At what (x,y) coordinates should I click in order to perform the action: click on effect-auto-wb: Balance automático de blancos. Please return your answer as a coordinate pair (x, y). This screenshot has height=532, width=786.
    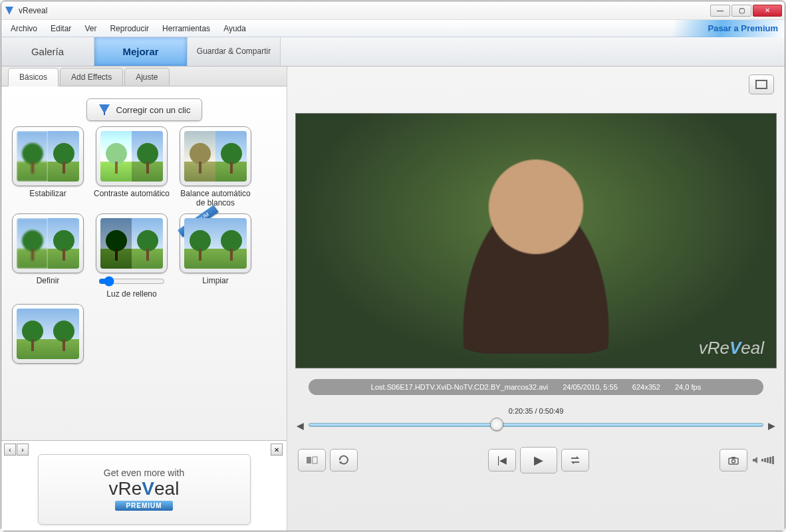
    Looking at the image, I should click on (215, 168).